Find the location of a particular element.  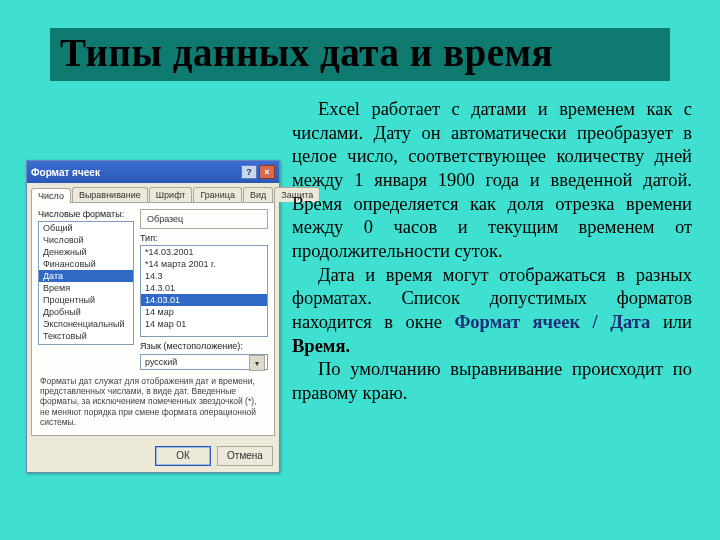

dialog-tabs: Число Выравнивание Шрифт Граница Вид Защ… is located at coordinates (153, 192).